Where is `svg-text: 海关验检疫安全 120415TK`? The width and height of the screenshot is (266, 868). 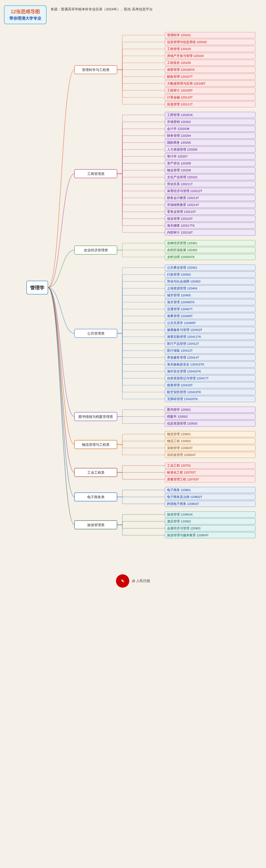 svg-text: 海关验检疫安全 120415TK is located at coordinates (186, 364).